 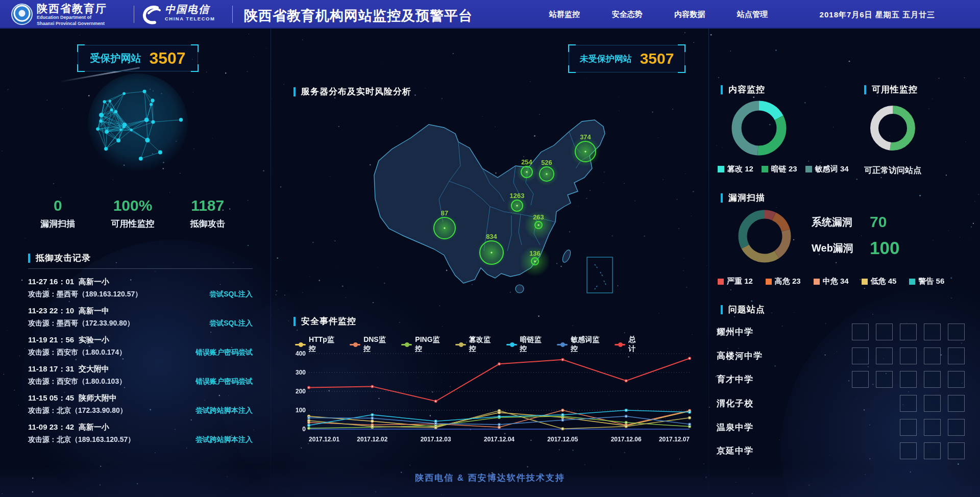 What do you see at coordinates (627, 14) in the screenshot?
I see `nav-item: 安全态势` at bounding box center [627, 14].